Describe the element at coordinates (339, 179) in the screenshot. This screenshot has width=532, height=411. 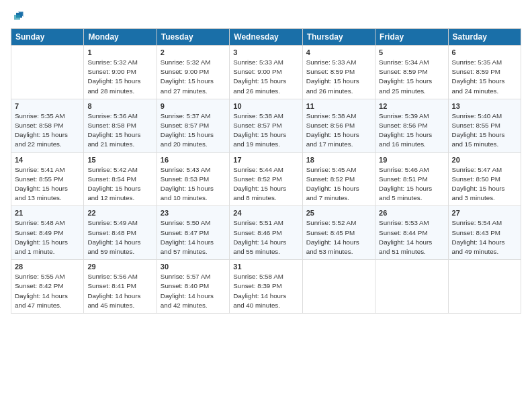
I see `calendar-cell: 18Sunrise: 5:45 AM Sunset: 8:52 PM Dayli…` at that location.